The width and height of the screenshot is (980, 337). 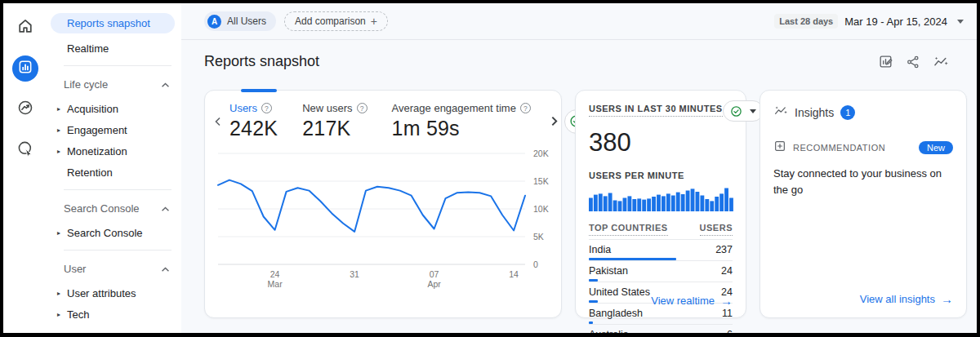 What do you see at coordinates (906, 299) in the screenshot?
I see `view-all-insights-link: View all insights →` at bounding box center [906, 299].